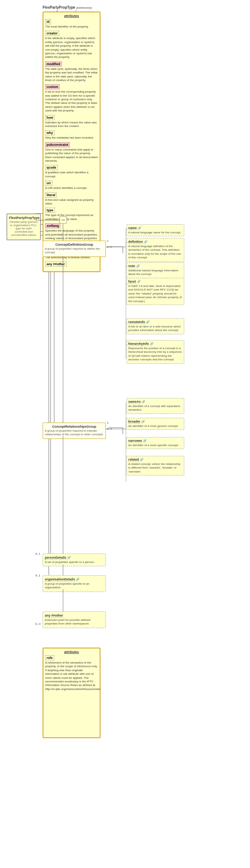 The width and height of the screenshot is (250, 868). Describe the element at coordinates (72, 185) in the screenshot. I see `attr-uri: uri A URI which identifies a concept.` at that location.